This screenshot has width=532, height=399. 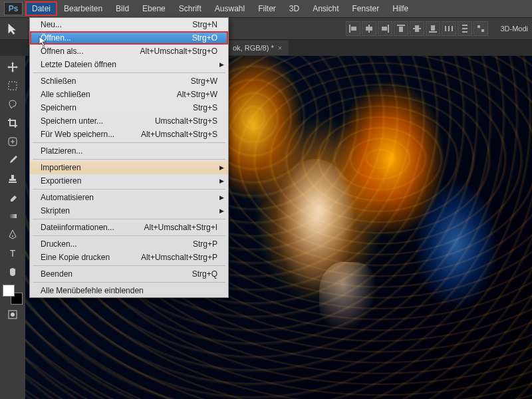 What do you see at coordinates (65, 94) in the screenshot?
I see `menu-item-label: Alle schließen` at bounding box center [65, 94].